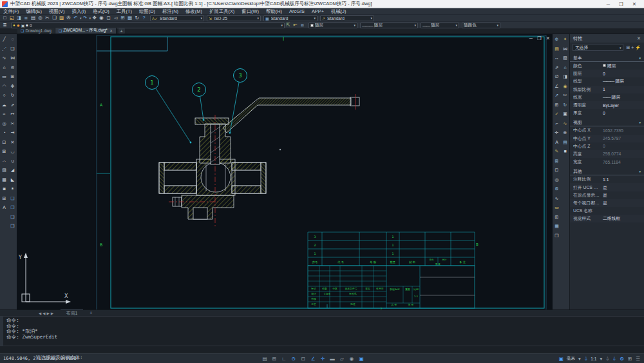 The height and width of the screenshot is (363, 644). What do you see at coordinates (557, 181) in the screenshot?
I see `bearing-icon: ◎` at bounding box center [557, 181].